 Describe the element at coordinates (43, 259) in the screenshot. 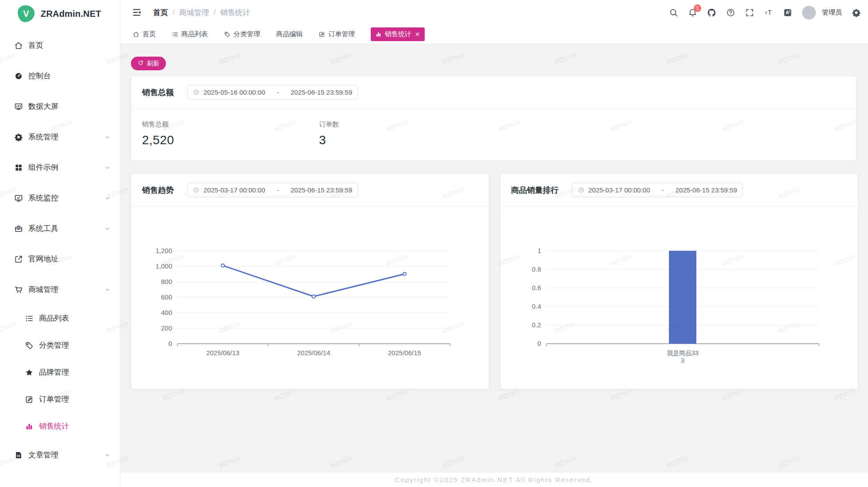

I see `sidebar-item-label: 官网地址` at that location.